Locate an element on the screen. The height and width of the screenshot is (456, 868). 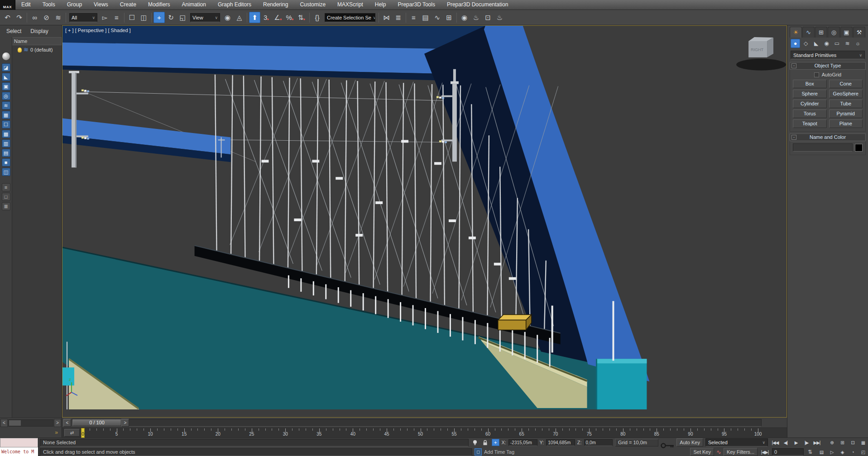
listener-output-row: Welcome to M is located at coordinates (19, 451).